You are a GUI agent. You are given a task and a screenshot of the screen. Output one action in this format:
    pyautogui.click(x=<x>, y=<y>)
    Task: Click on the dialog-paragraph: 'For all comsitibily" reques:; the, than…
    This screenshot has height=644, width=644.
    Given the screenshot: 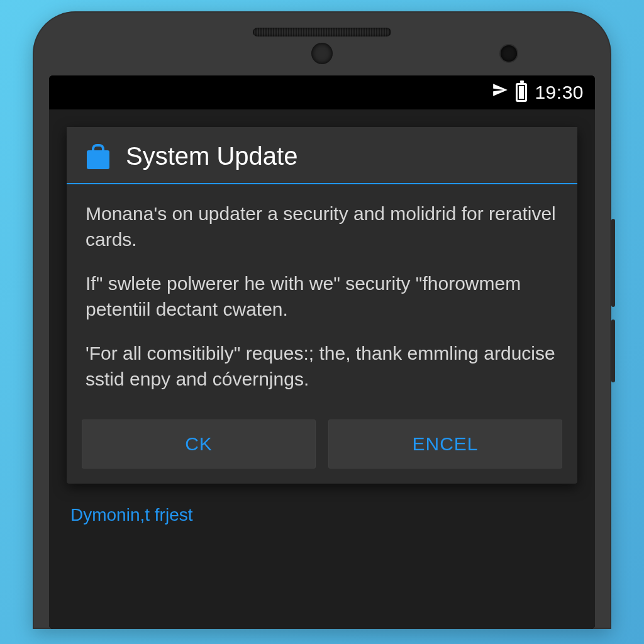 What is the action you would take?
    pyautogui.click(x=322, y=366)
    